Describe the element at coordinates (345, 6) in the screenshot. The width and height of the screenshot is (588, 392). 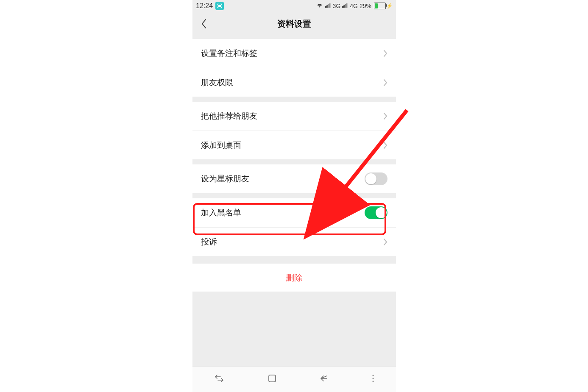
I see `signal-4g-icon` at that location.